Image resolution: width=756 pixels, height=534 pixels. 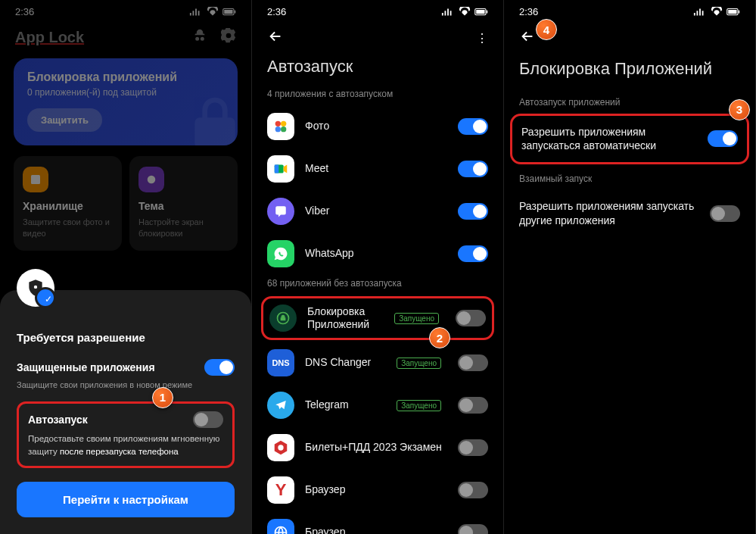 What do you see at coordinates (208, 420) in the screenshot?
I see `autostart-toggle` at bounding box center [208, 420].